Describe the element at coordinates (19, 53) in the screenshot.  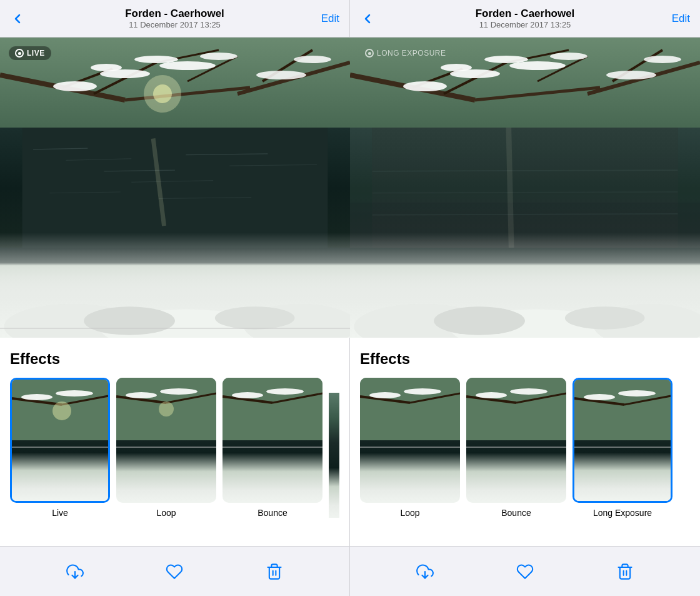
I see `live-icon` at that location.